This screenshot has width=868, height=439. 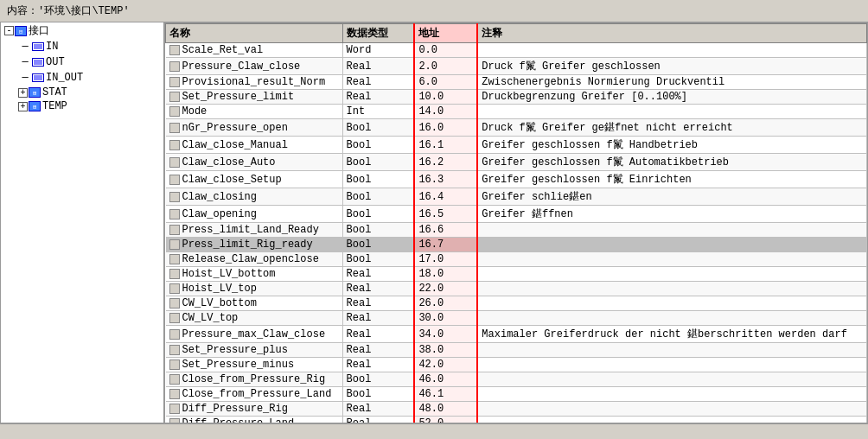 I want to click on cell-address: 17.0, so click(x=446, y=259).